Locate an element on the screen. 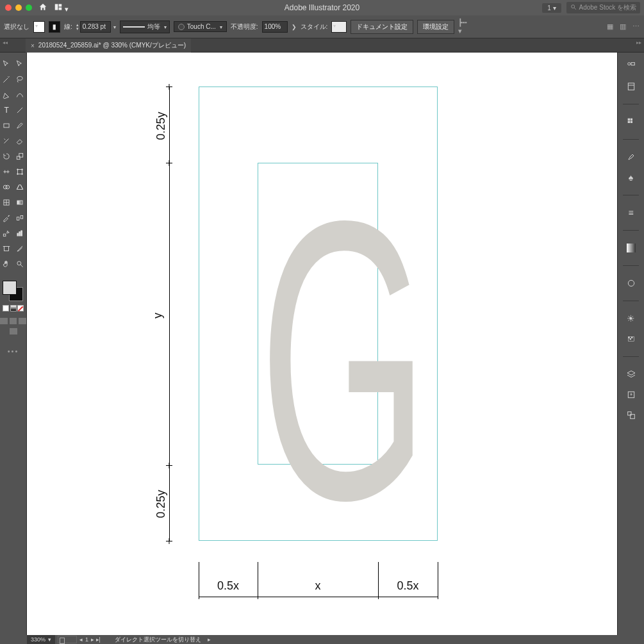  scale-tool-icon is located at coordinates (21, 156).